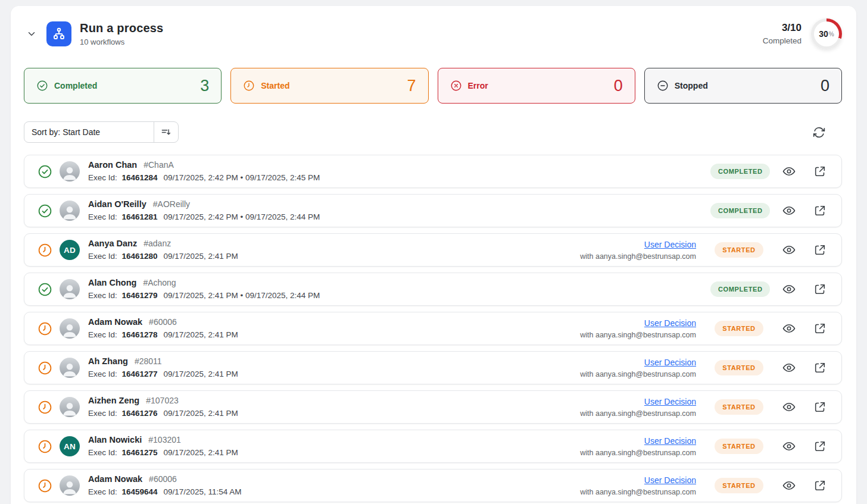  I want to click on workflow-row: Aidan O'Reilly #AOReilly Exec Id: 164612…, so click(433, 211).